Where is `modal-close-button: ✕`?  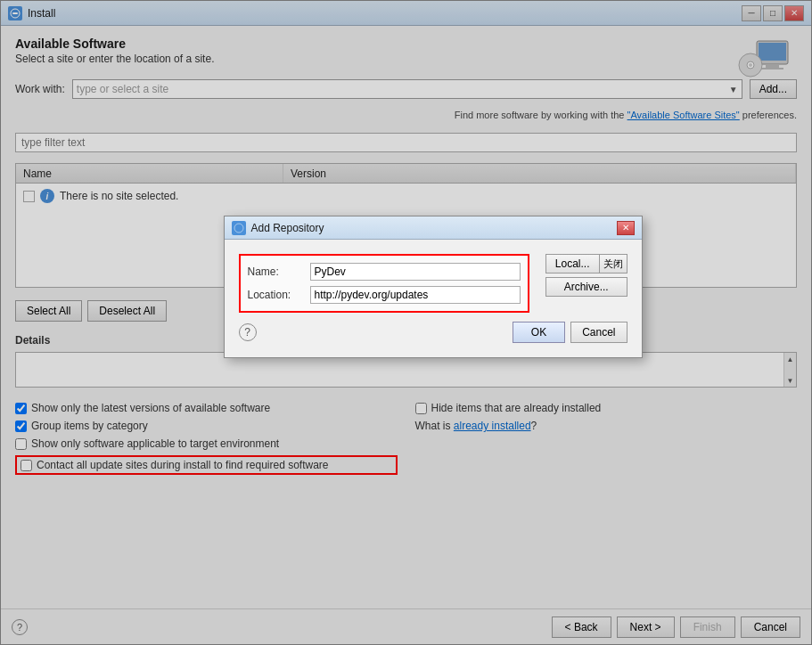
modal-close-button: ✕ is located at coordinates (626, 228).